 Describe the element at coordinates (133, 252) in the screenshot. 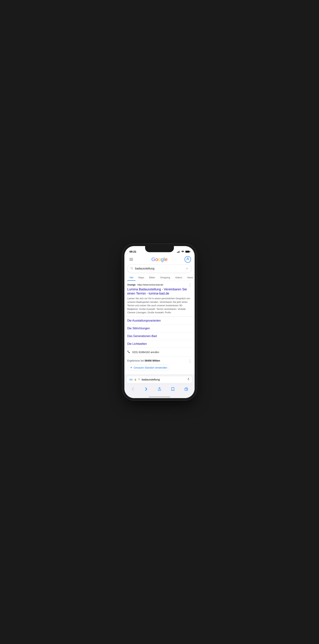

I see `status-time: 09:21` at that location.